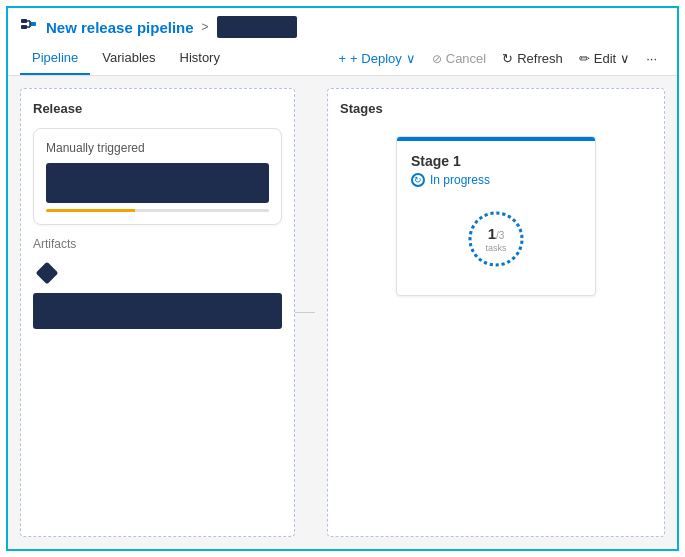 The width and height of the screenshot is (685, 557). Describe the element at coordinates (305, 312) in the screenshot. I see `connector` at that location.